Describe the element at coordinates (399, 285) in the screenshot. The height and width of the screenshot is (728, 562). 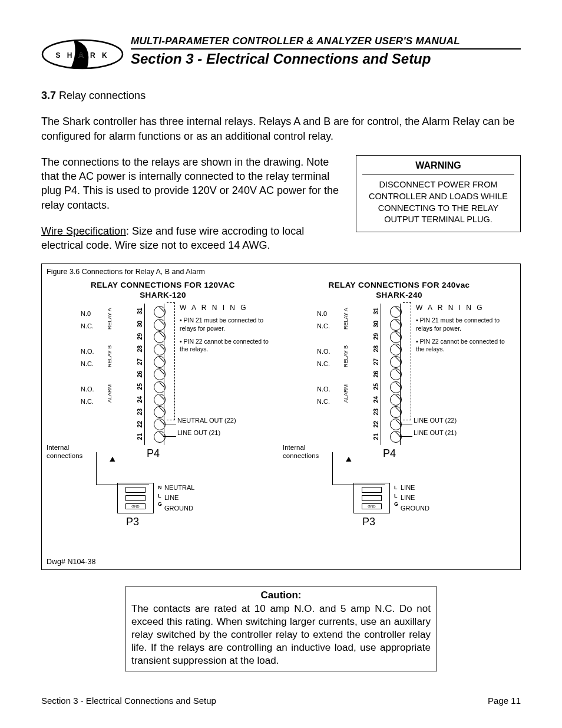
I see `diag-title-2a: RELAY CONNECTIONS FOR 240vac` at that location.